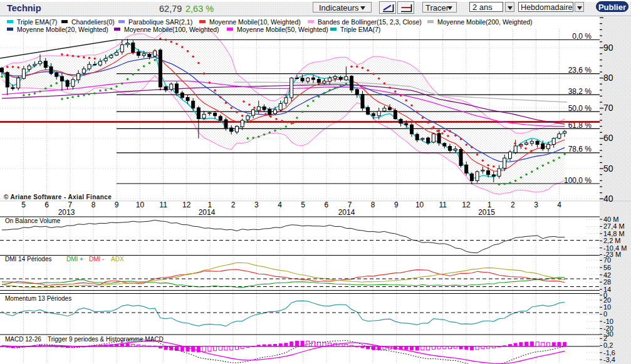  Describe the element at coordinates (581, 36) in the screenshot. I see `svg-text: 0,0 %` at that location.